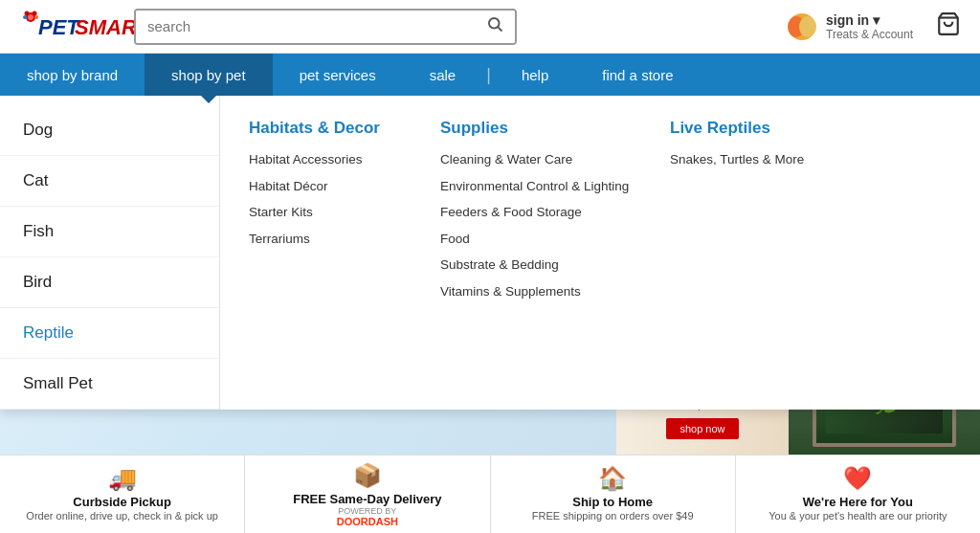  I want to click on habitats-link-1: Habitat Décor, so click(325, 187).